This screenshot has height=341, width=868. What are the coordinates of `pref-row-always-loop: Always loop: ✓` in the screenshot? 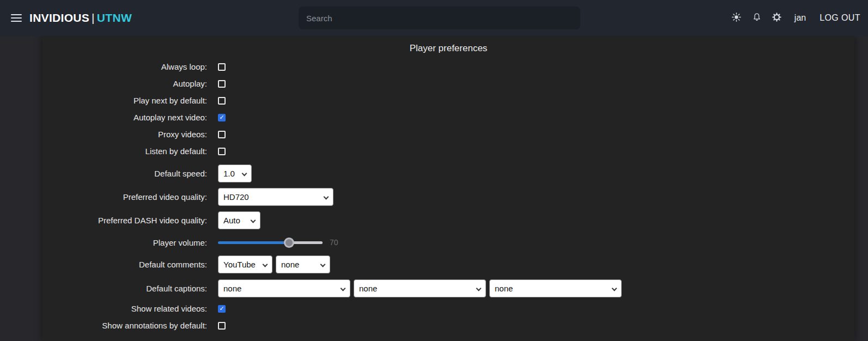 It's located at (448, 66).